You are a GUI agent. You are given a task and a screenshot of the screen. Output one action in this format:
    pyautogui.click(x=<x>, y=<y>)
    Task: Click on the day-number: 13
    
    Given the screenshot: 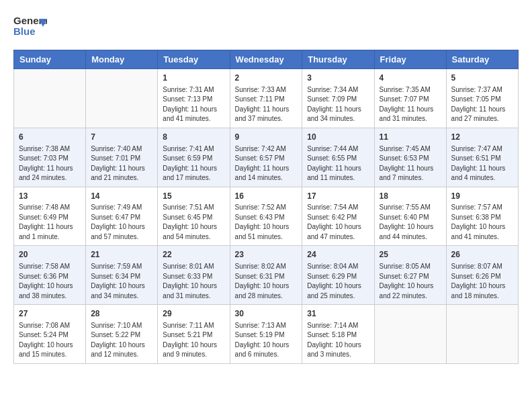 What is the action you would take?
    pyautogui.click(x=50, y=196)
    